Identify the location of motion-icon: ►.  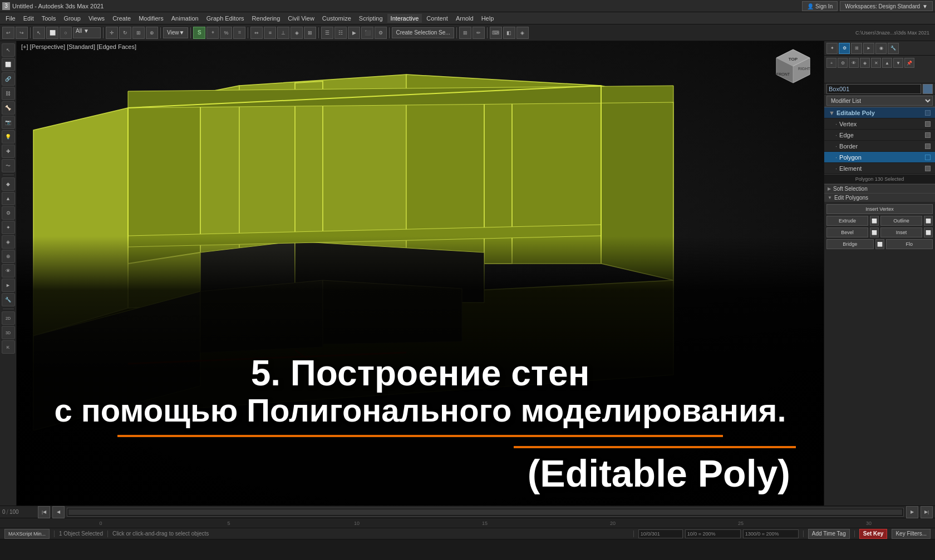
(8, 285).